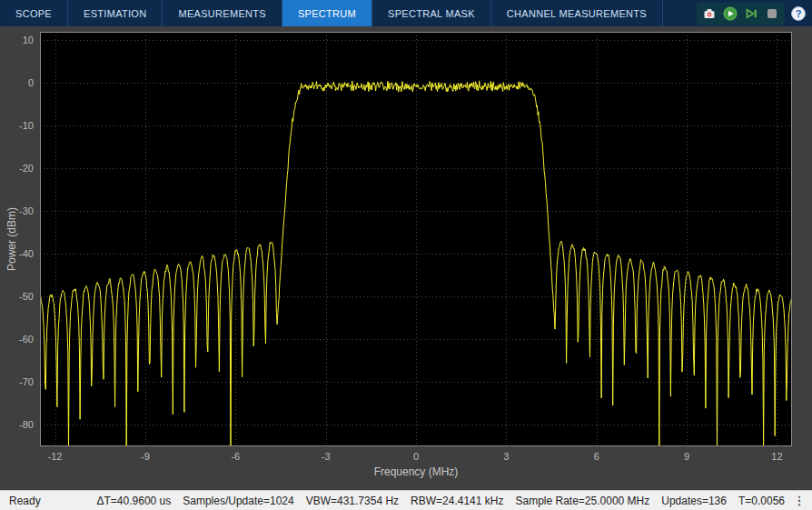  Describe the element at coordinates (709, 14) in the screenshot. I see `snapshot-button` at that location.